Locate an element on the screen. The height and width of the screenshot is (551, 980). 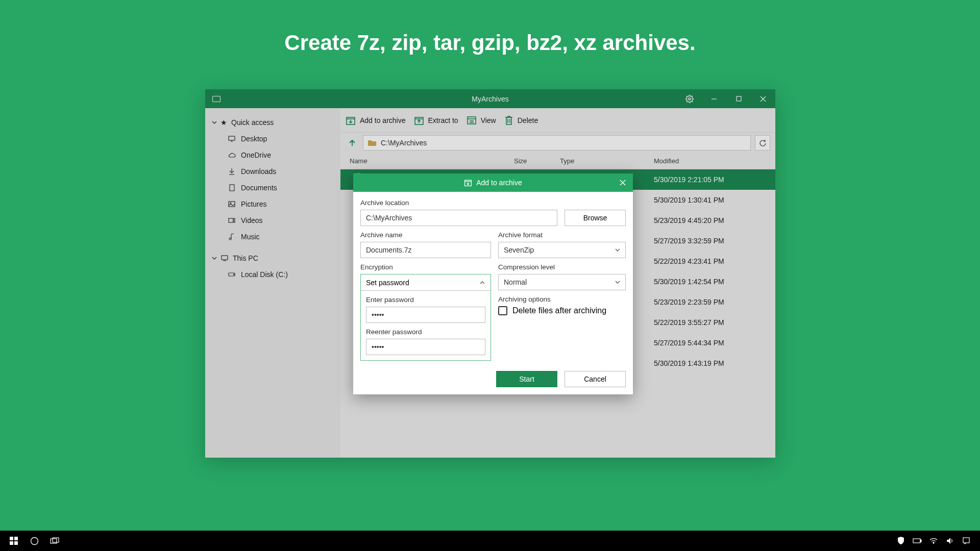
enter-password-label: Enter password is located at coordinates (426, 300).